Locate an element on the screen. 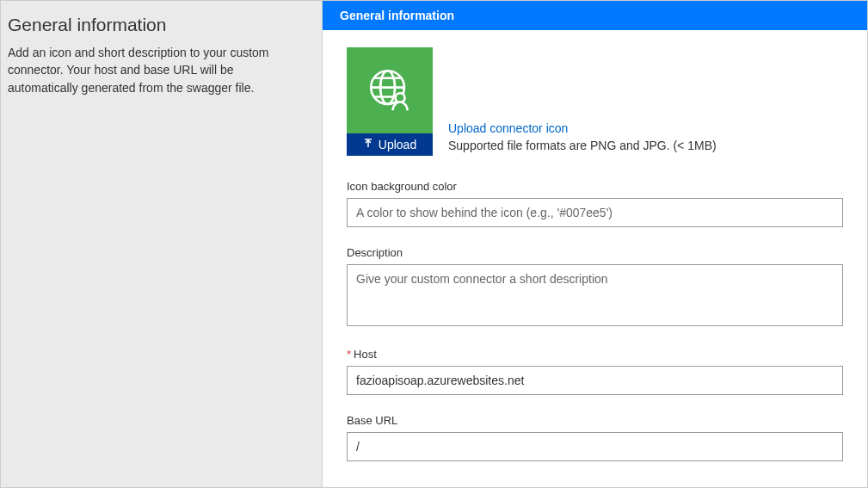  description-field: Description is located at coordinates (595, 287).